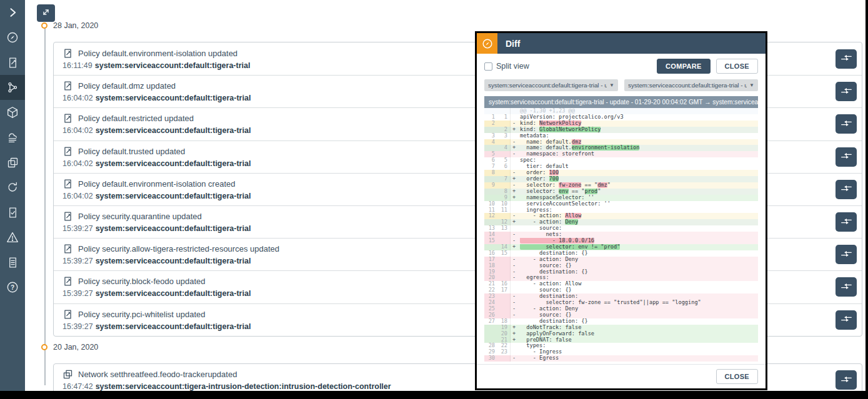  I want to click on event-title: Policy security.allow-tigera-restricted-…, so click(179, 249).